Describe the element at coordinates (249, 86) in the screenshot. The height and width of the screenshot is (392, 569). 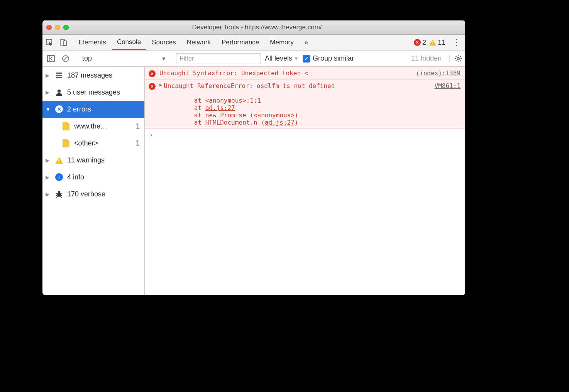
I see `message-text: Uncaught ReferenceError: osdlfm is not d…` at that location.